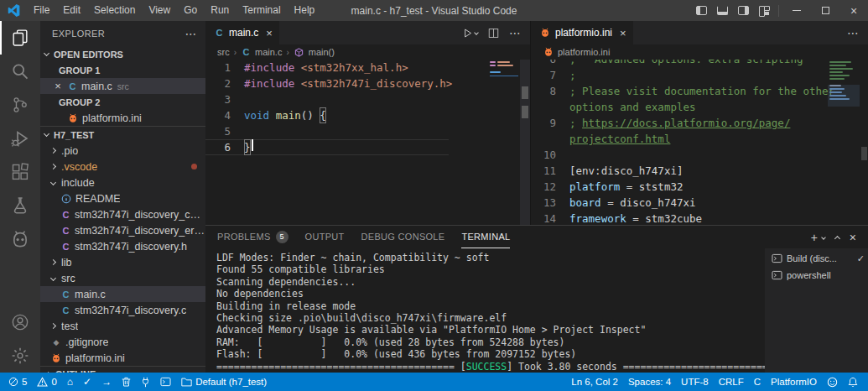 This screenshot has height=391, width=868. What do you see at coordinates (122, 183) in the screenshot?
I see `tree-item-include: include` at bounding box center [122, 183].